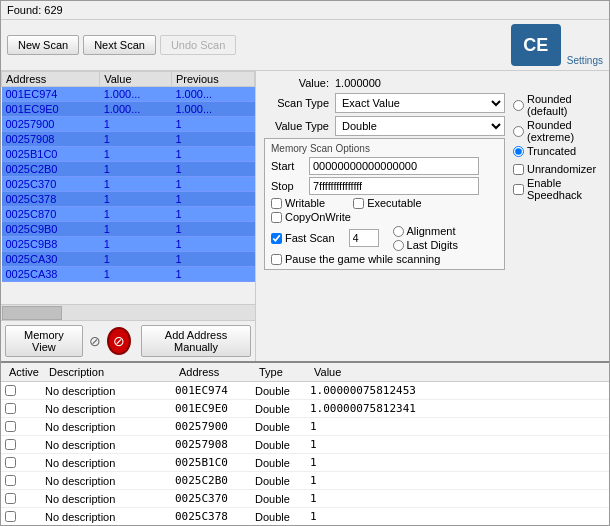 The image size is (610, 526). Describe the element at coordinates (128, 110) in the screenshot. I see `table-row: 001EC9E0 1.000... 1.000...` at that location.